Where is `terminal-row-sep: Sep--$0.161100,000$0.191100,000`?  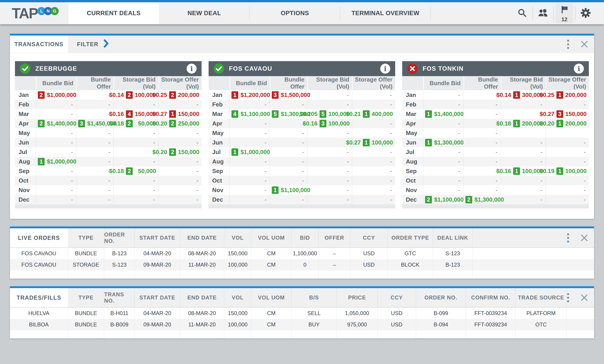
terminal-row-sep: Sep--$0.161100,000$0.191100,000 is located at coordinates (496, 171).